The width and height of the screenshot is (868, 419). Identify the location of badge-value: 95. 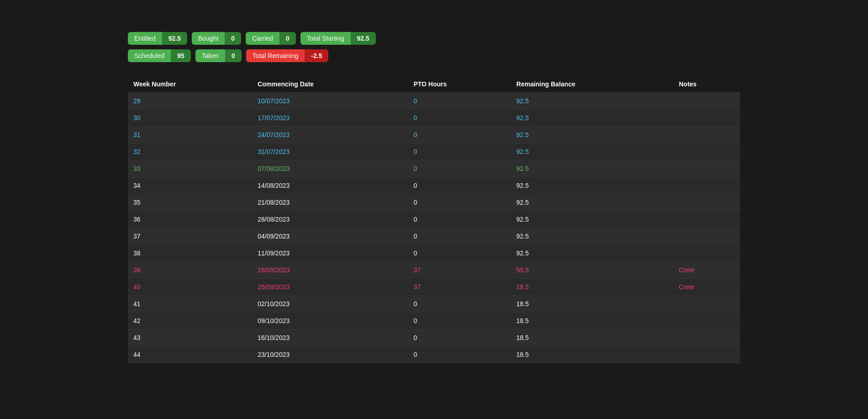
(181, 56).